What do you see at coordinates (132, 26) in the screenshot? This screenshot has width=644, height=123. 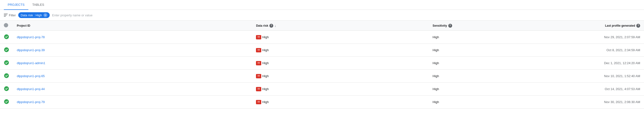 I see `col-header-project-id: Project ID` at bounding box center [132, 26].